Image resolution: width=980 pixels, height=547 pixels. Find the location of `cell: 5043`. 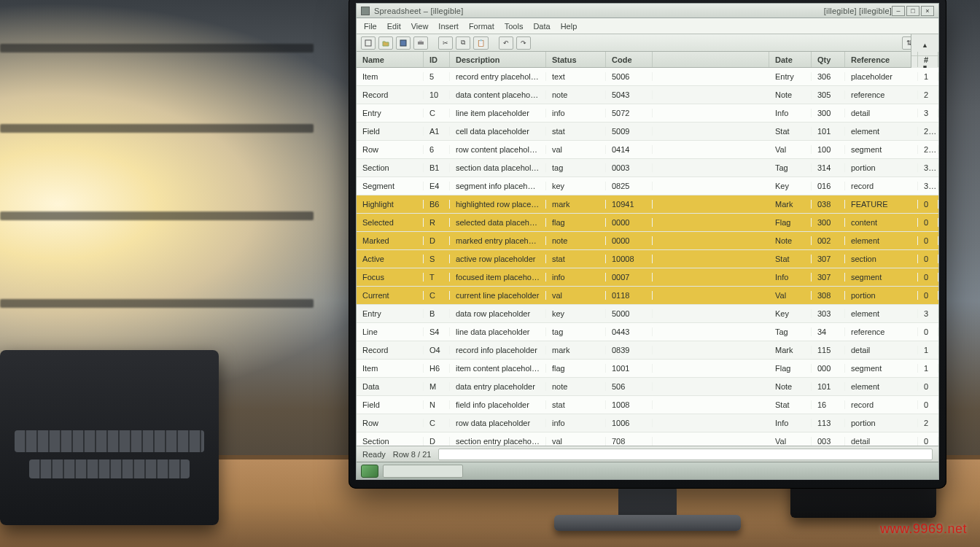

cell: 5043 is located at coordinates (629, 95).